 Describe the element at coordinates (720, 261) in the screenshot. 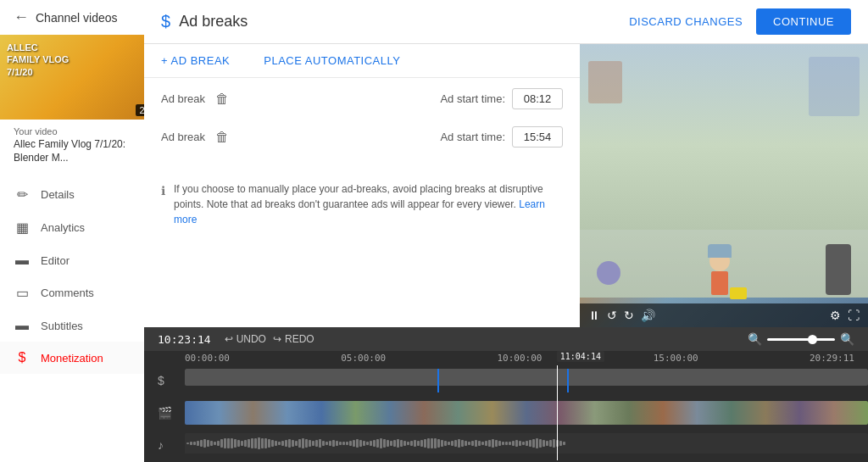

I see `child-head` at that location.